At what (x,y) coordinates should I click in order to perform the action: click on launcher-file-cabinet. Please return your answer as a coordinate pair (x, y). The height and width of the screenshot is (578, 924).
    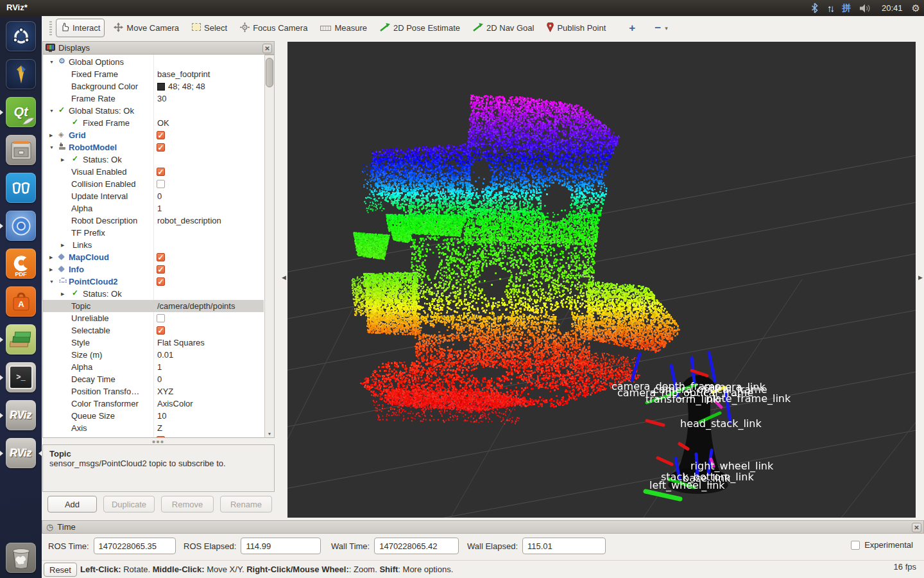
    Looking at the image, I should click on (21, 150).